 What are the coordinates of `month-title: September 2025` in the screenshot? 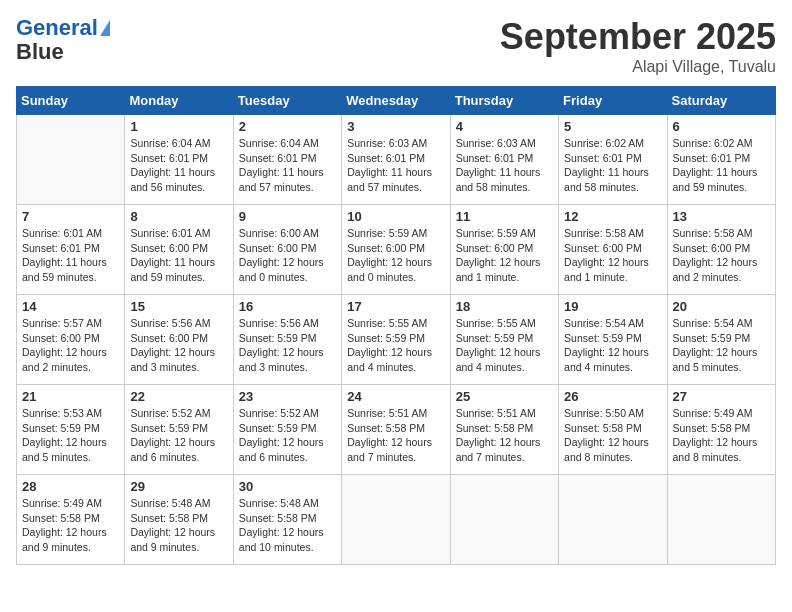 It's located at (638, 37).